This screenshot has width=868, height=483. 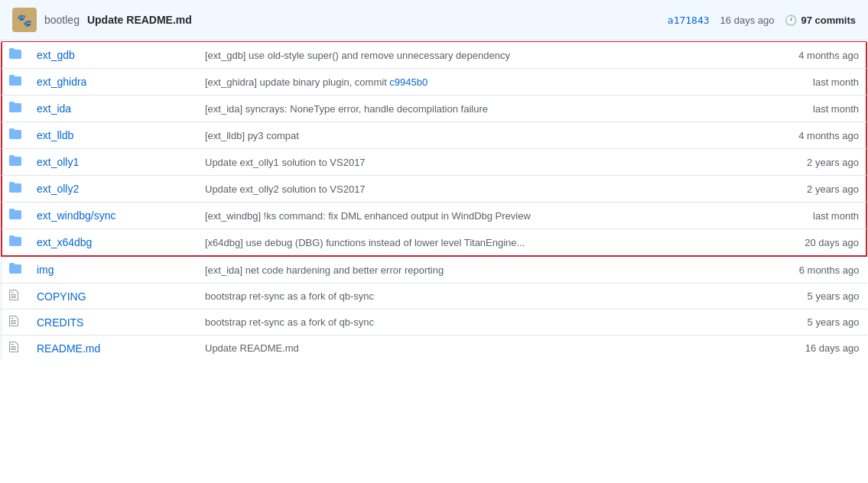 I want to click on repo-header-right: a171843 16 days ago 🕐 97 commits, so click(x=762, y=20).